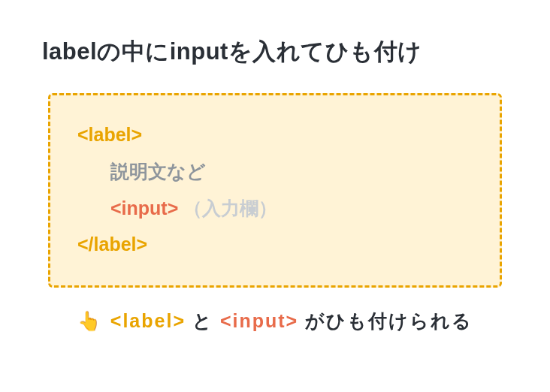 This screenshot has width=550, height=392. Describe the element at coordinates (158, 171) in the screenshot. I see `code-description-text: 説明文など` at that location.